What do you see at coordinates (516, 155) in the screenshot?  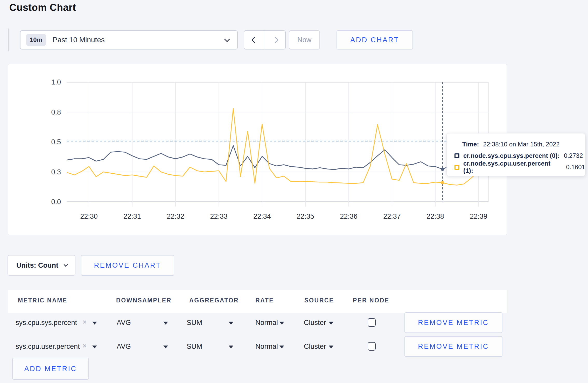 I see `chart-tooltip: Time: 22:38:10 on Mar 15th, 2022 cr.node…` at bounding box center [516, 155].